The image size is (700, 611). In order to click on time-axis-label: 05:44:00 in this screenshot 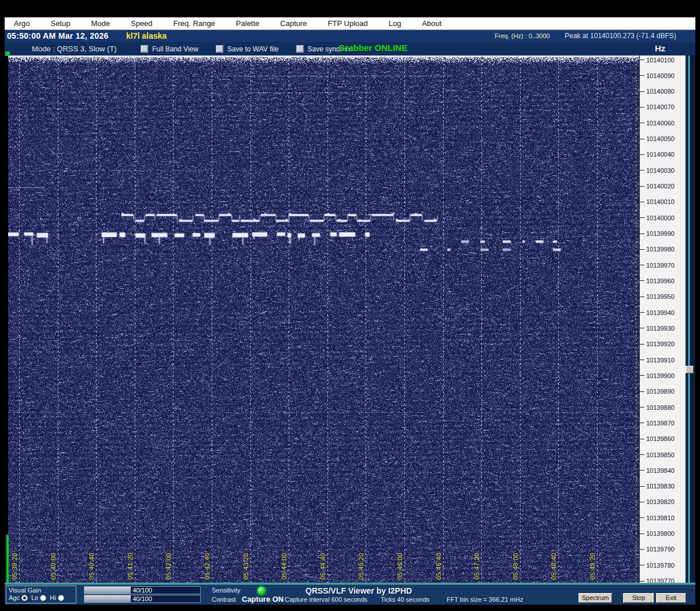, I will do `click(284, 566)`.